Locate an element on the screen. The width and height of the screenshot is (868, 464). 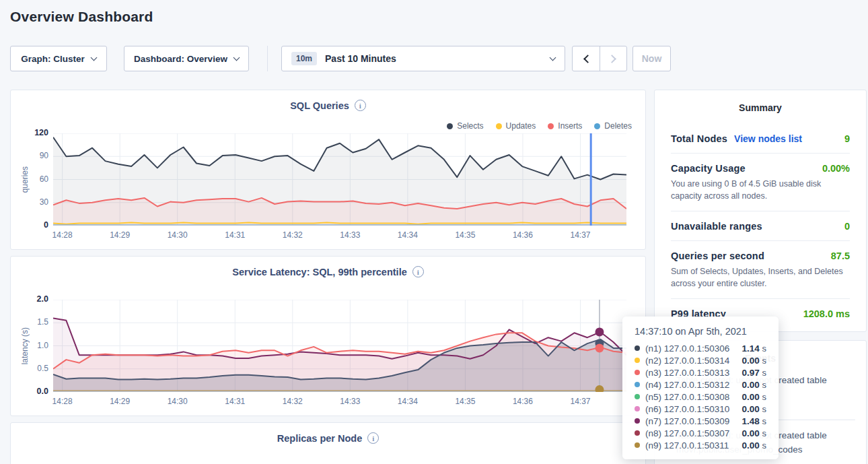
legend-item: Deletes is located at coordinates (613, 126).